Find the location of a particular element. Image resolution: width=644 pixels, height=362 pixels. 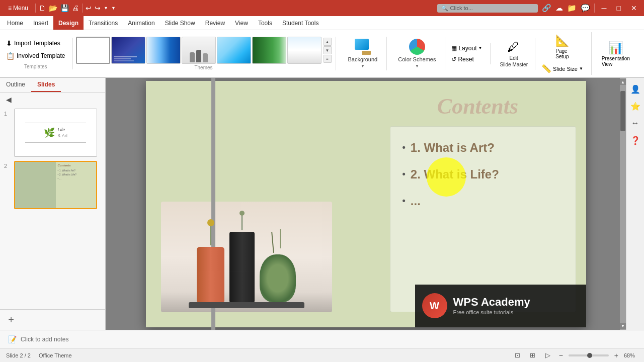

slide-item-2: 2 Contents • 1. What is Art? • 2. What i… is located at coordinates (52, 185).